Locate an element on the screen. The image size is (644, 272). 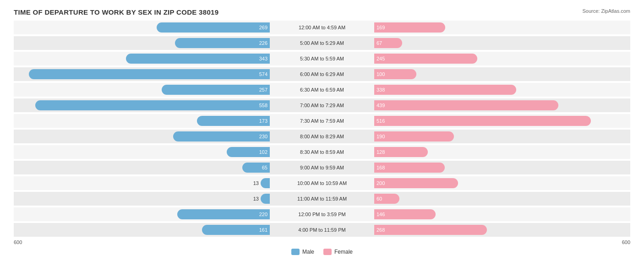
chart-row: 2576:30 AM to 6:59 AM338 is located at coordinates (322, 90).